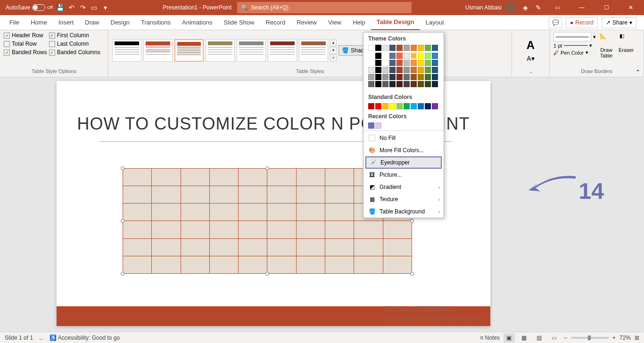 The image size is (644, 343). Describe the element at coordinates (490, 338) in the screenshot. I see `notes-button: ≡ Notes` at that location.